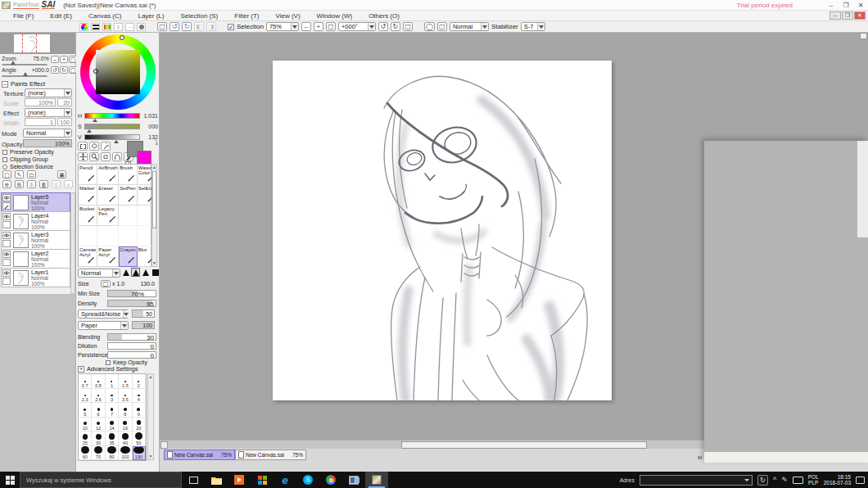 The width and height of the screenshot is (868, 488). Describe the element at coordinates (151, 417) in the screenshot. I see `brush-size-scrollbar: ▲▼` at that location.